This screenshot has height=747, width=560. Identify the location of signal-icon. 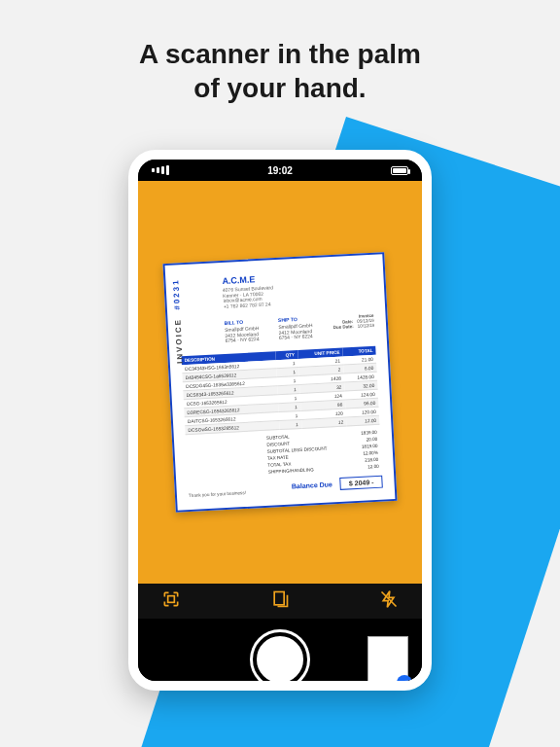
(160, 170).